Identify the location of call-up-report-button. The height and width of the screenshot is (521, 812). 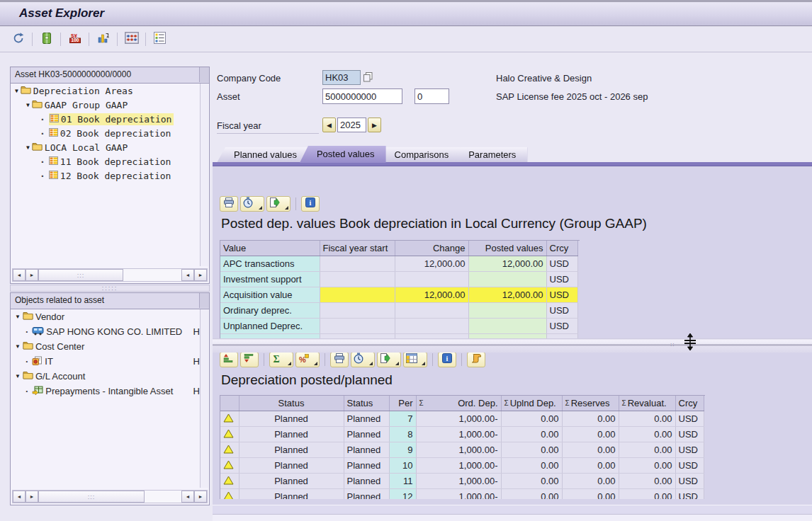
(103, 40).